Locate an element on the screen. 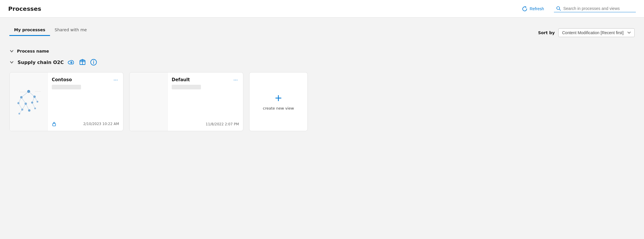 The image size is (644, 239). supply-chain-header: Supply chain O2C is located at coordinates (322, 62).